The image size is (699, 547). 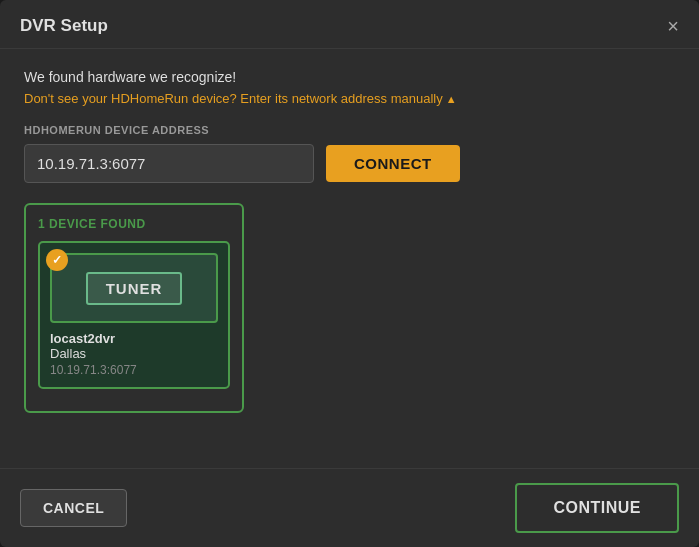 I want to click on address-input, so click(x=169, y=164).